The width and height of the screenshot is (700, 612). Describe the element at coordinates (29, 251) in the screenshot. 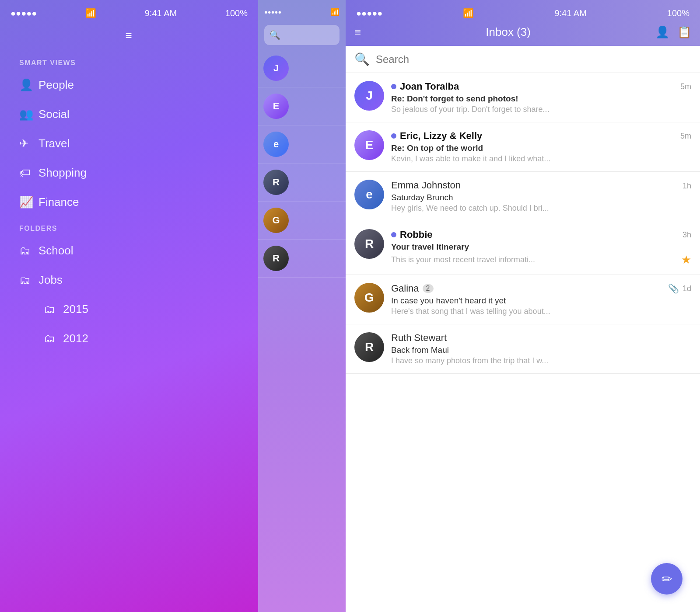

I see `folder-school-icon: 🗂` at that location.